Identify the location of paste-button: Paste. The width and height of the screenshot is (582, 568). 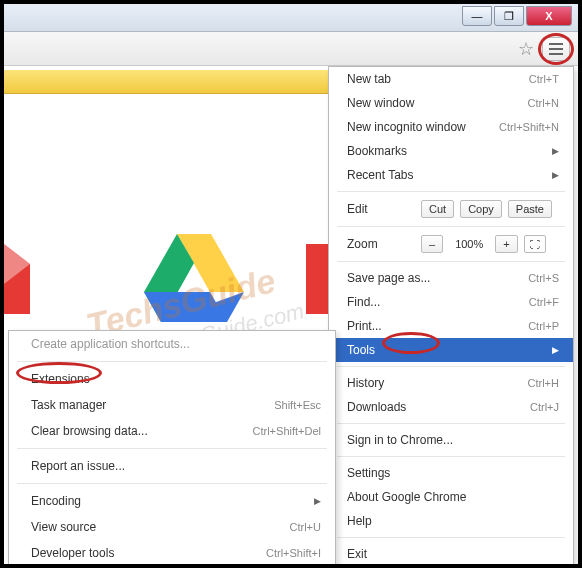
(530, 209).